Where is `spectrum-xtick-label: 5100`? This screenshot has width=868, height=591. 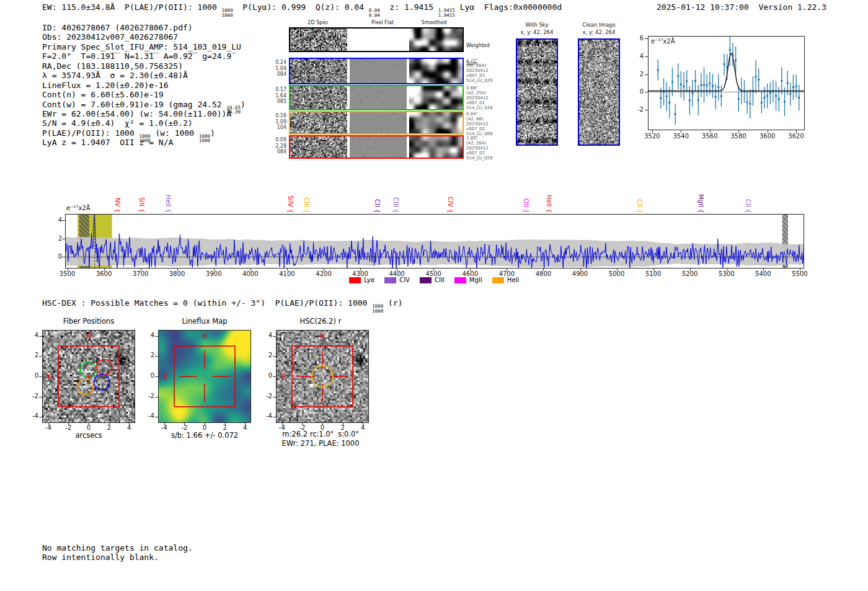 spectrum-xtick-label: 5100 is located at coordinates (653, 274).